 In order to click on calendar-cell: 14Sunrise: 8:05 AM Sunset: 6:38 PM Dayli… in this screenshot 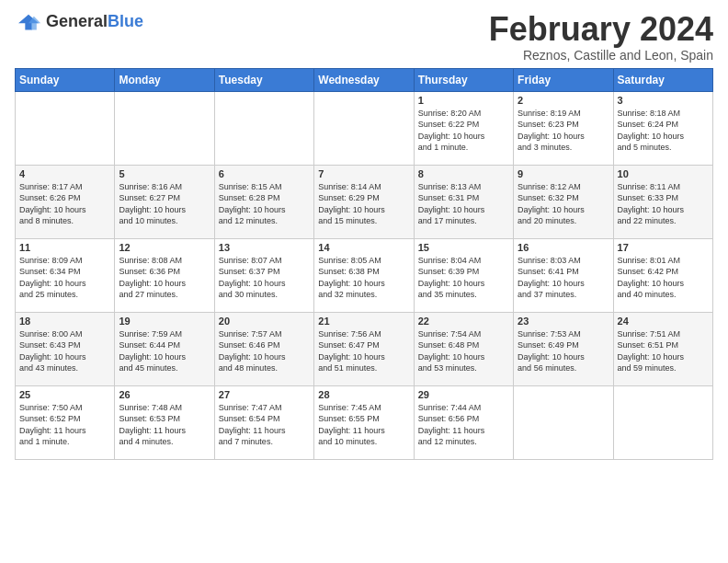, I will do `click(364, 275)`.